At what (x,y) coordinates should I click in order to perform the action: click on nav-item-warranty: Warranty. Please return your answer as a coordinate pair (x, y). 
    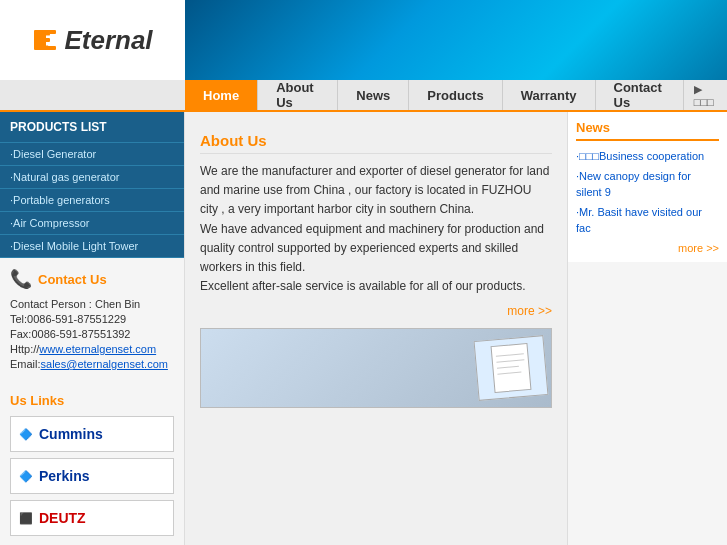
    Looking at the image, I should click on (550, 95).